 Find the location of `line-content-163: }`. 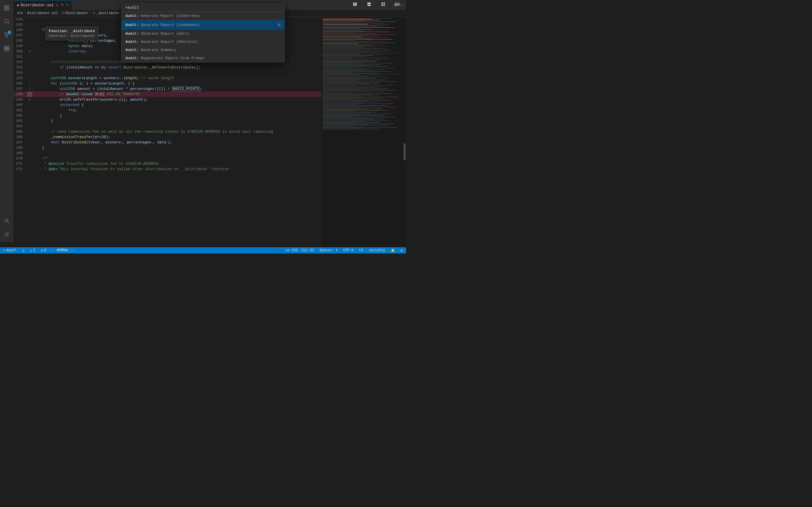

line-content-163: } is located at coordinates (177, 121).